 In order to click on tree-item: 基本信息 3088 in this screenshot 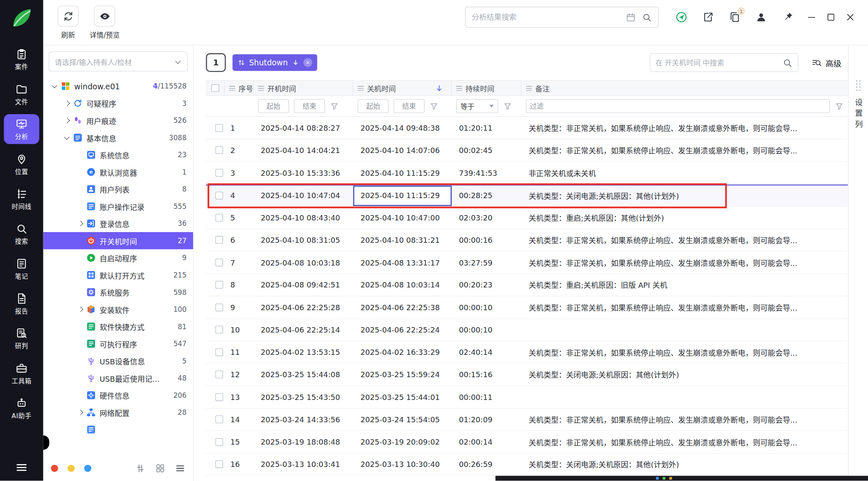, I will do `click(118, 138)`.